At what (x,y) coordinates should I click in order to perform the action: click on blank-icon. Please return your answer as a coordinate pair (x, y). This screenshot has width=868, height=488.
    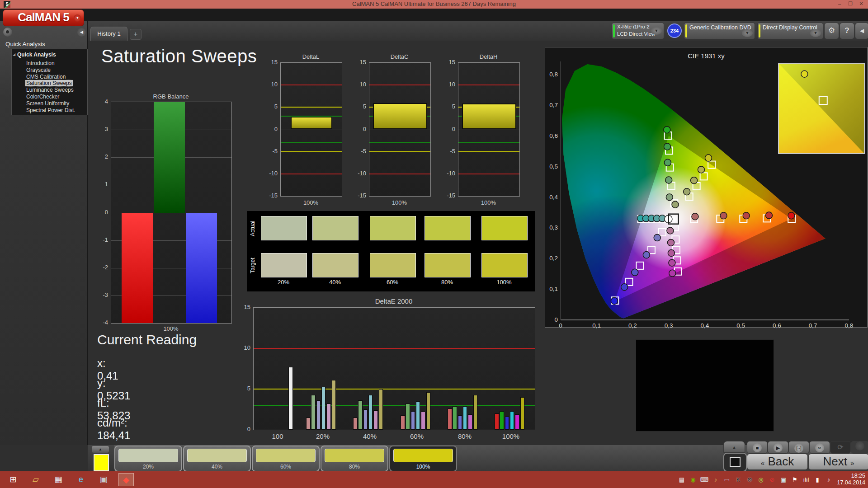
    Looking at the image, I should click on (860, 446).